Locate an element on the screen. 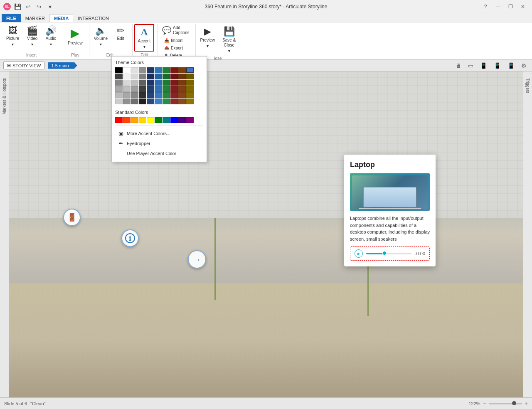 The height and width of the screenshot is (409, 532). std-teal is located at coordinates (166, 120).